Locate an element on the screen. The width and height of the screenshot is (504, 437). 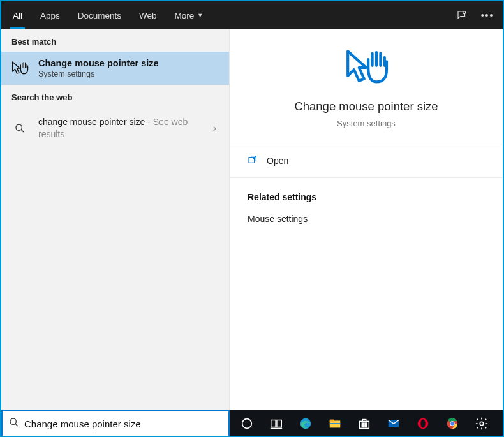
chevron-right-icon: › is located at coordinates (217, 128).